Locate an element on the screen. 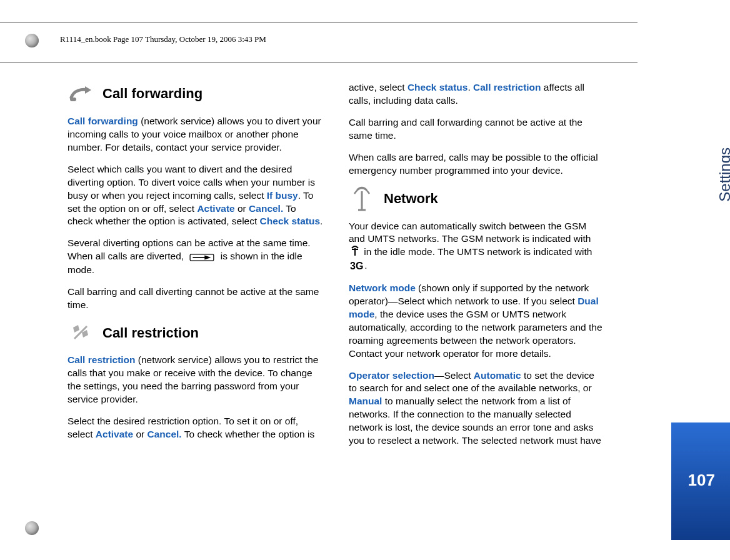 The width and height of the screenshot is (730, 560). text: To check whether the option is is located at coordinates (249, 434).